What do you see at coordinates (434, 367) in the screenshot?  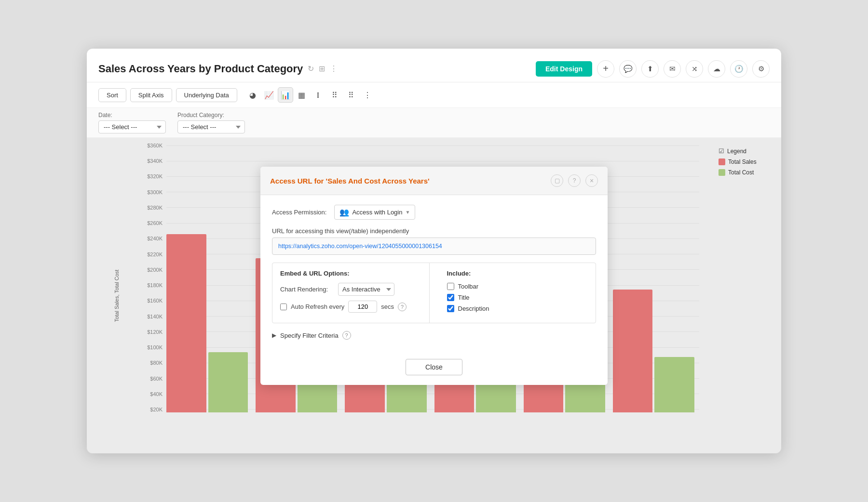 I see `close-button: Close` at bounding box center [434, 367].